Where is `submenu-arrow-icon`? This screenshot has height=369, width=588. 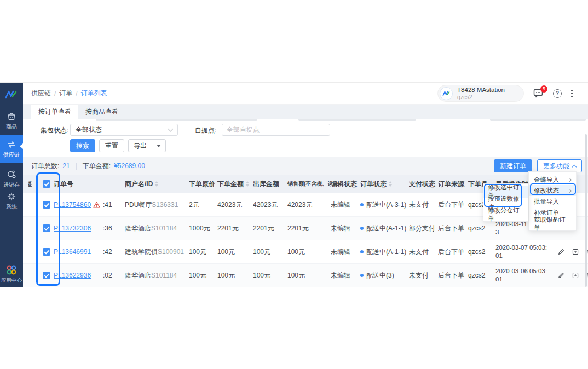
submenu-arrow-icon is located at coordinates (569, 191).